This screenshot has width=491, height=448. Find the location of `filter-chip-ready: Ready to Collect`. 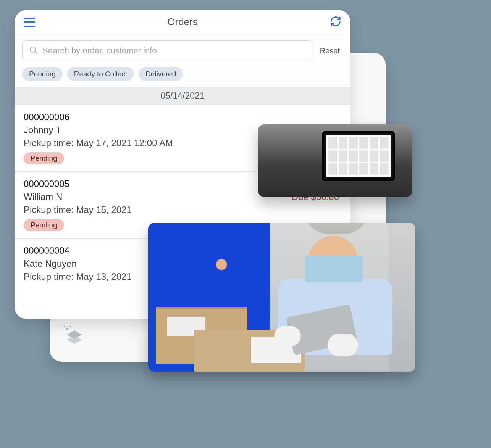

filter-chip-ready: Ready to Collect is located at coordinates (101, 74).